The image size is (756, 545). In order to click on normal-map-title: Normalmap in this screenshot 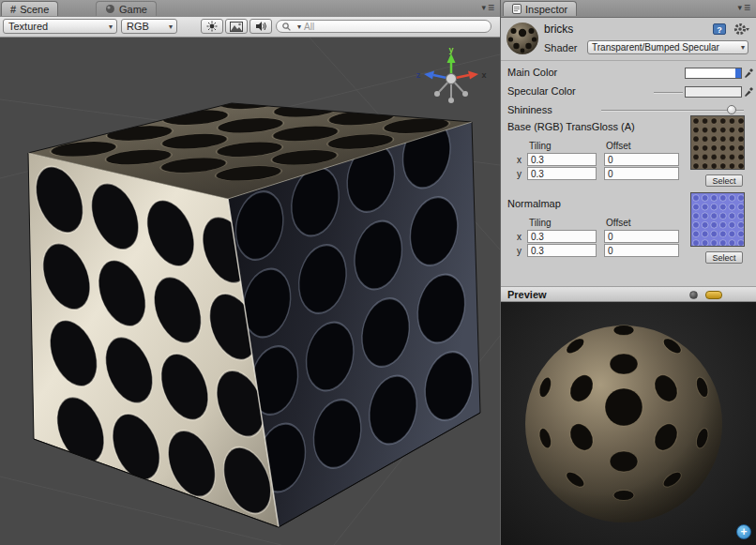, I will do `click(535, 204)`.